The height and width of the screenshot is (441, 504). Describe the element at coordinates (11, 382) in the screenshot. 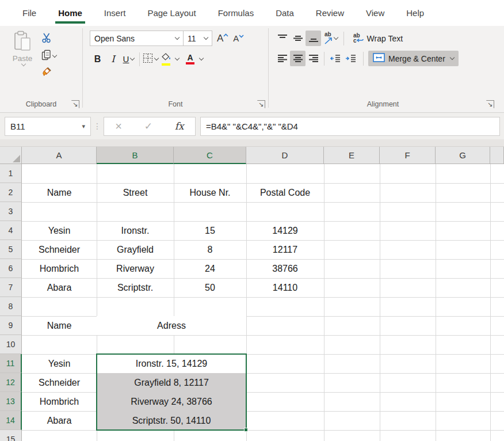

I see `row-header-12: 12` at that location.